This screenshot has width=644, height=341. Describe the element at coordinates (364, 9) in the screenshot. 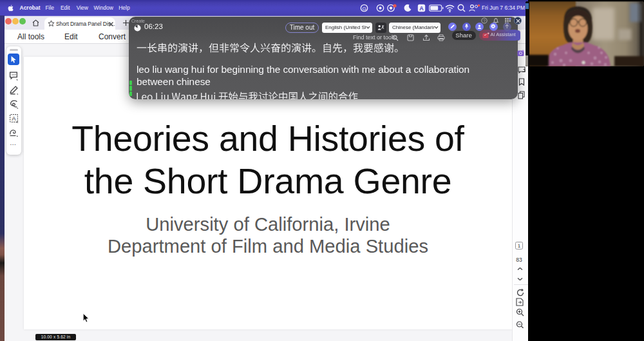

I see `svg-text: G` at that location.